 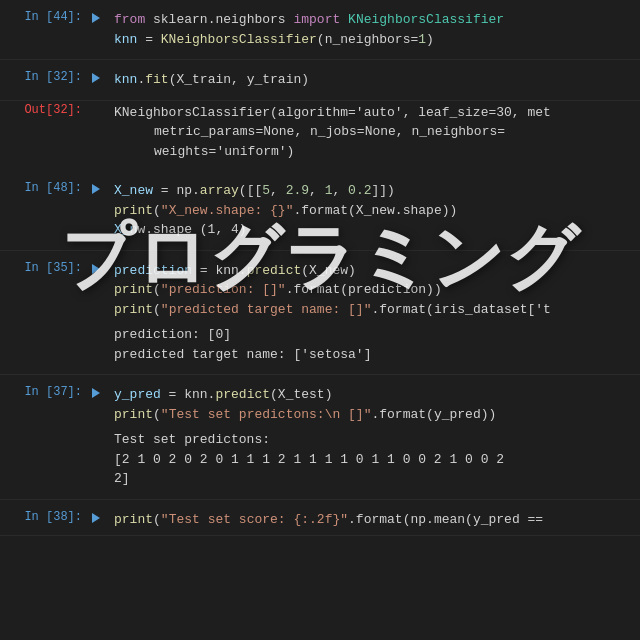 I want to click on cell-label-48: In [48]:, so click(x=45, y=210).